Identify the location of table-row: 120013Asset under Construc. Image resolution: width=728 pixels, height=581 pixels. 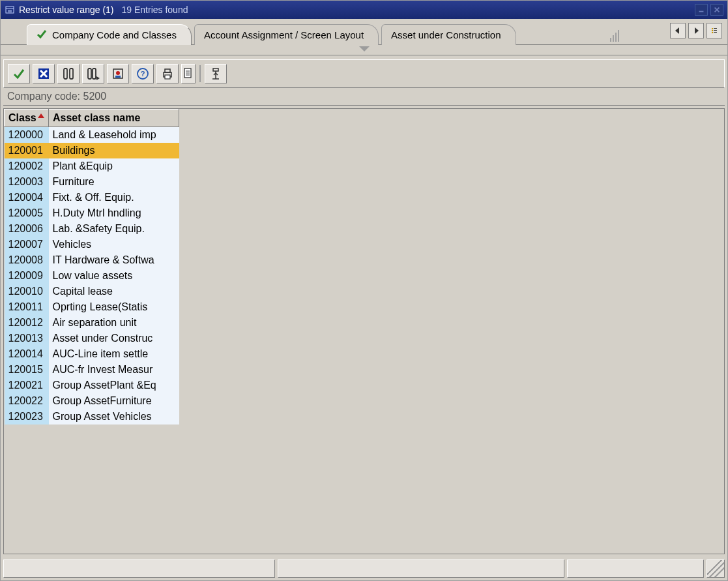
(92, 338).